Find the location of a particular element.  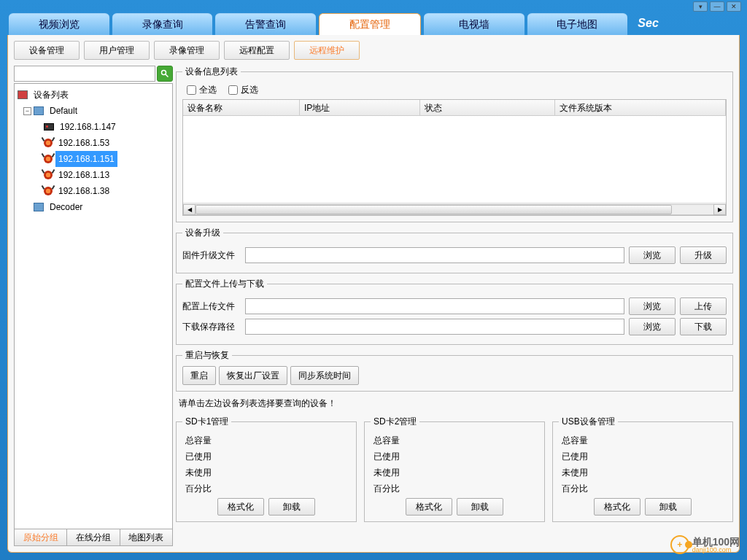

table-body is located at coordinates (454, 159).